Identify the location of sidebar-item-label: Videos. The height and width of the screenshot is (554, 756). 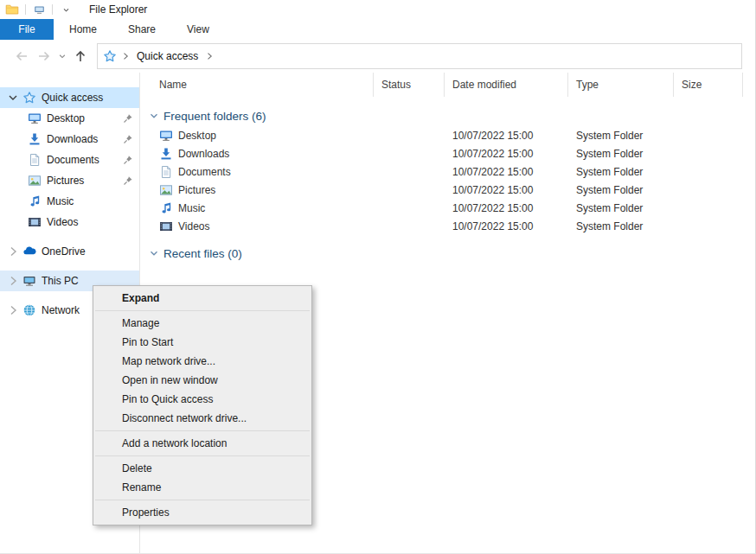
(93, 222).